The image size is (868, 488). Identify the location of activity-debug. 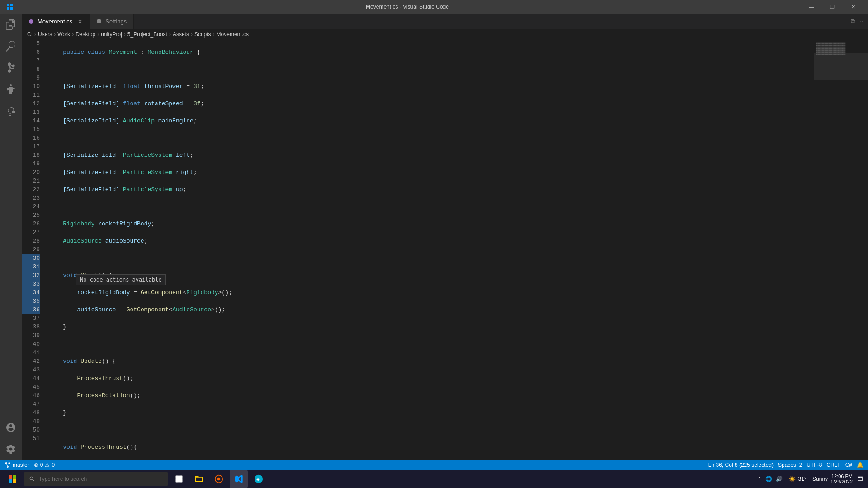
(11, 89).